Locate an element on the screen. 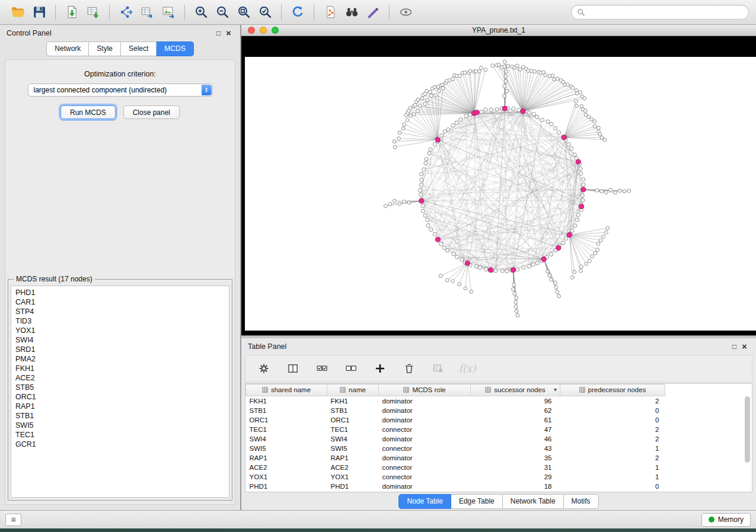  mcds-node-item: TEC1 is located at coordinates (120, 435).